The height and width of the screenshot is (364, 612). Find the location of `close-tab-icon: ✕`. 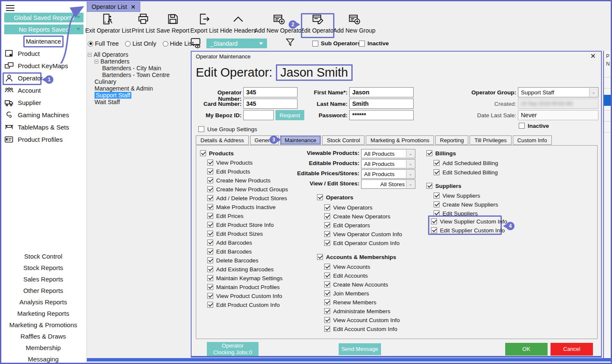

close-tab-icon: ✕ is located at coordinates (133, 7).